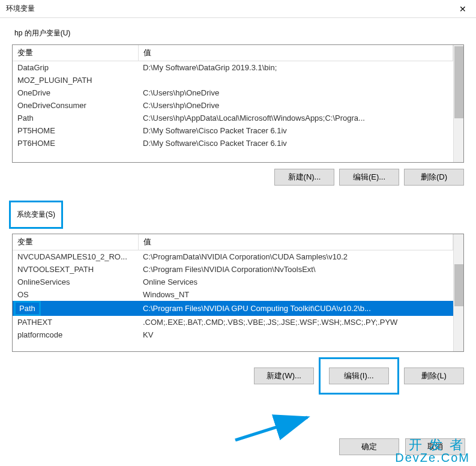 This screenshot has width=476, height=466. I want to click on table-row: NVCUDASAMPLES10_2_RO...C:\ProgramData\NV…, so click(233, 257).